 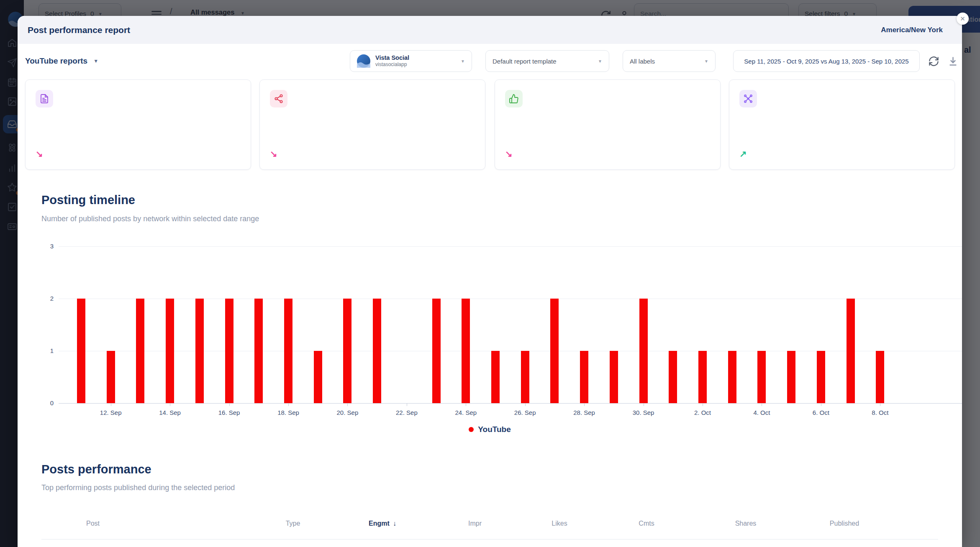 I want to click on download-icon, so click(x=953, y=61).